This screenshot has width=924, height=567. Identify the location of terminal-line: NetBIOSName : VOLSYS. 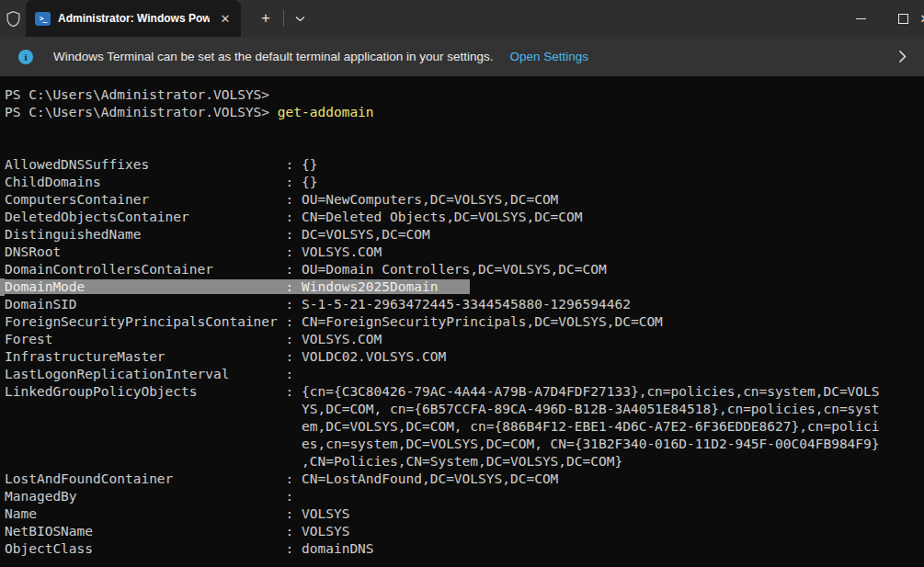
(464, 531).